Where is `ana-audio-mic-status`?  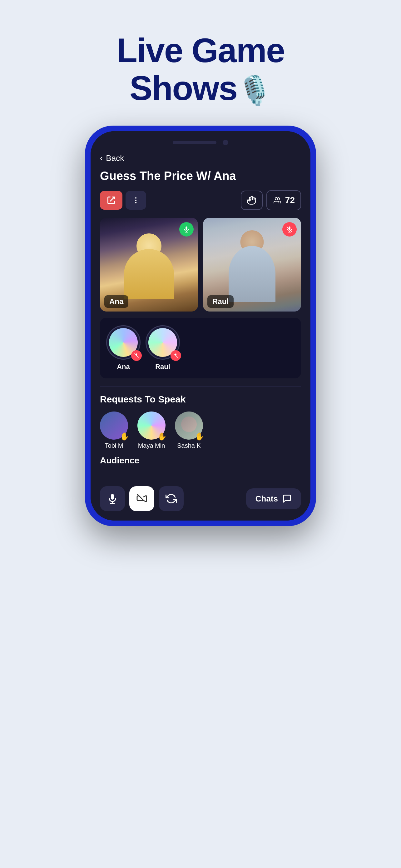 ana-audio-mic-status is located at coordinates (137, 355).